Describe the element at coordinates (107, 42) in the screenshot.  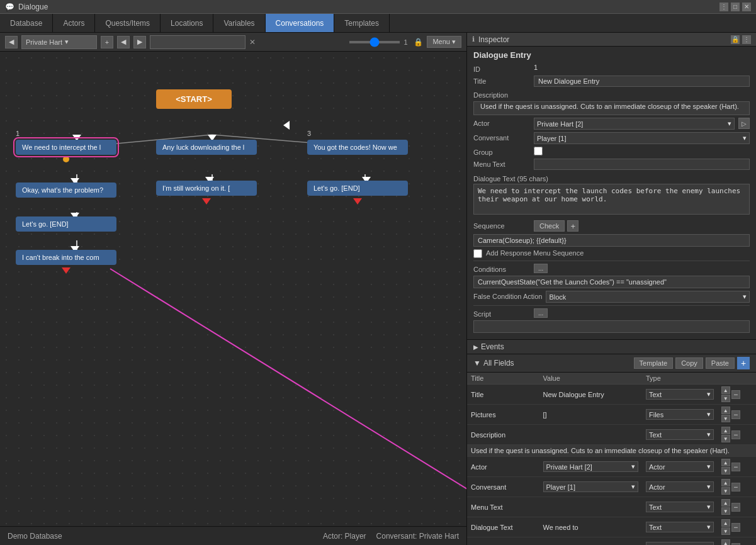
I see `add-conv-btn: +` at that location.